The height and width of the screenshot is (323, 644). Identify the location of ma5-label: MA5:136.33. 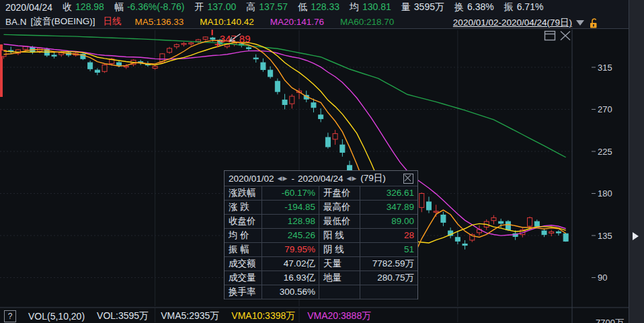
(160, 22).